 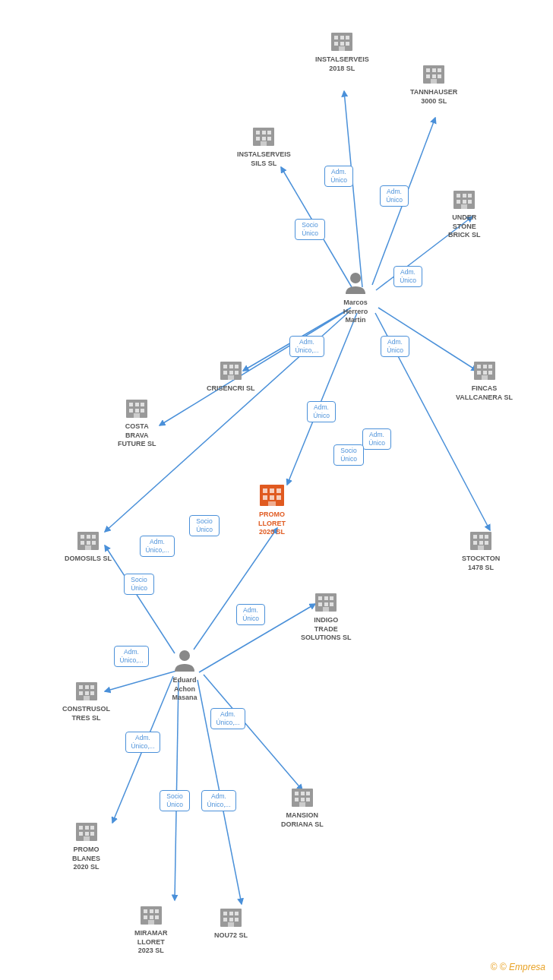 I want to click on node-costabrava: COSTA BRAVA FUTURE SL, so click(x=137, y=421).